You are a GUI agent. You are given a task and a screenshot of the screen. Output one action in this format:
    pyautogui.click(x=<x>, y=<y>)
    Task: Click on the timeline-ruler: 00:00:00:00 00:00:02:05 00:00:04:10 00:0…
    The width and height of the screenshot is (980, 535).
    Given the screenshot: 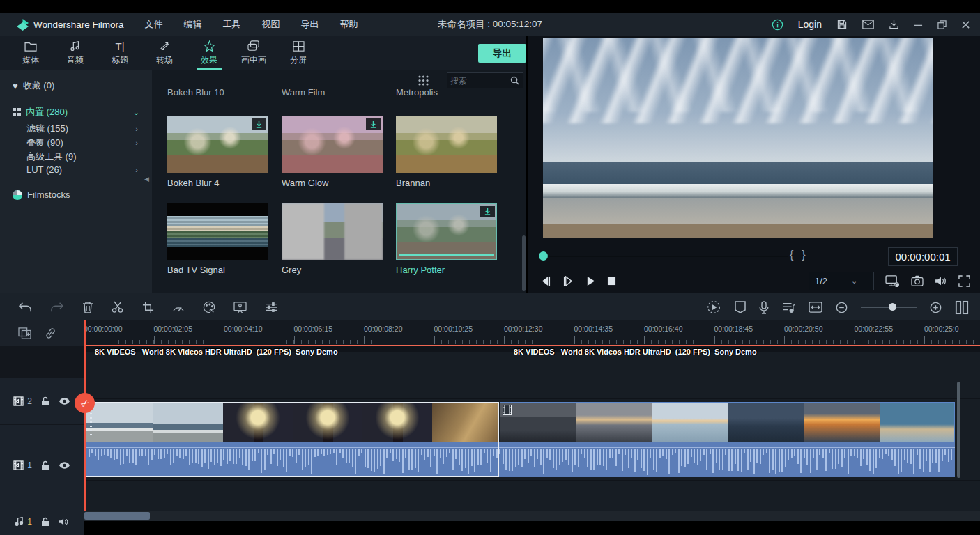 What is the action you would take?
    pyautogui.click(x=532, y=333)
    